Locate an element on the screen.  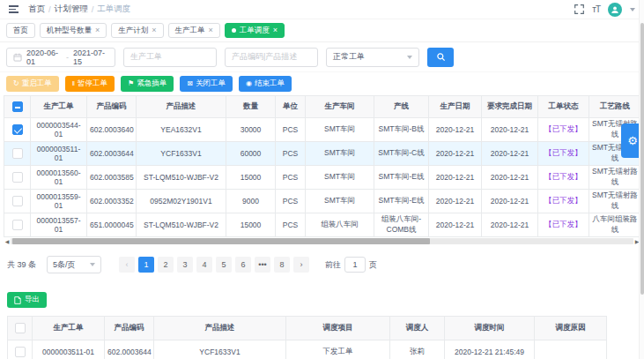
export-button: 导出 is located at coordinates (26, 300).